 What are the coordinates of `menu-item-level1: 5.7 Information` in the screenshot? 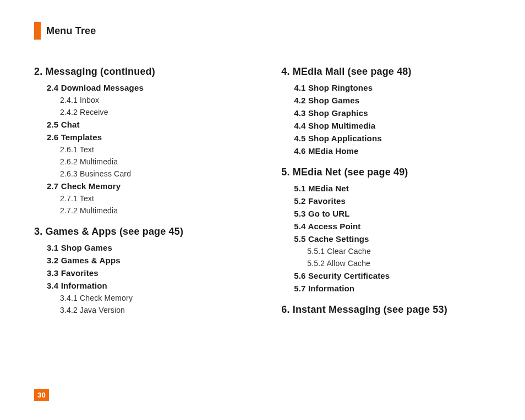 It's located at (393, 288).